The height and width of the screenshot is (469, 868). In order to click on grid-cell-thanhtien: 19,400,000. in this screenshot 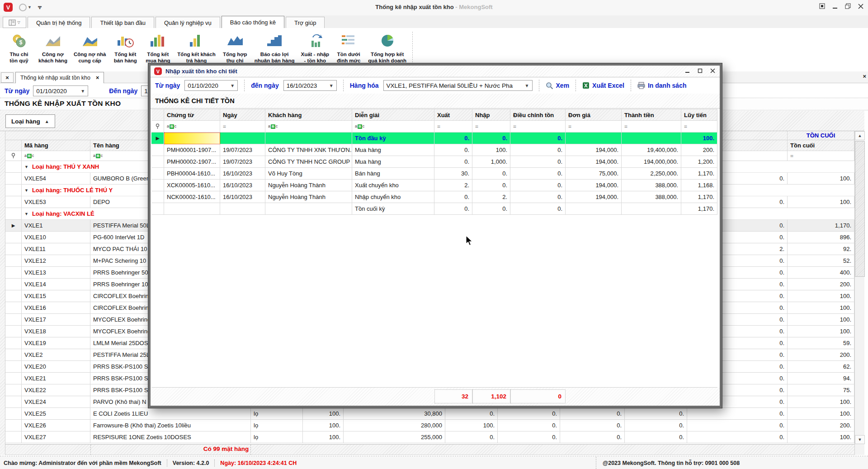, I will do `click(651, 150)`.